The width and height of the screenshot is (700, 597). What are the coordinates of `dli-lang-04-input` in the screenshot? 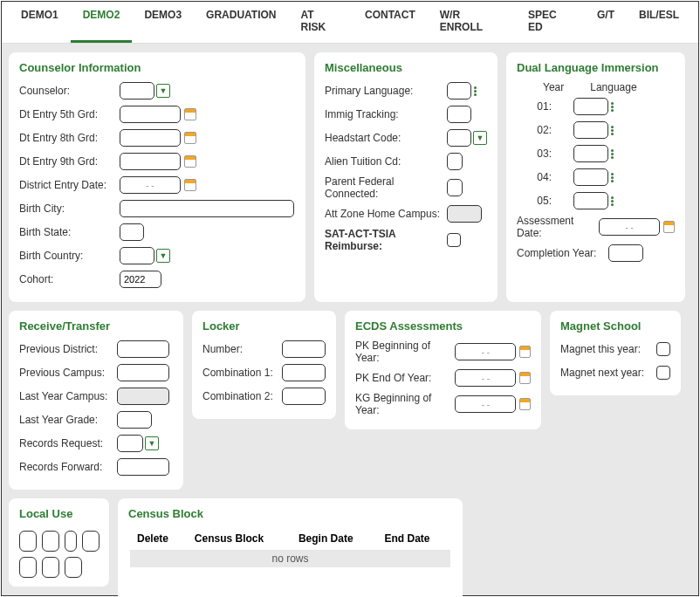 It's located at (591, 177).